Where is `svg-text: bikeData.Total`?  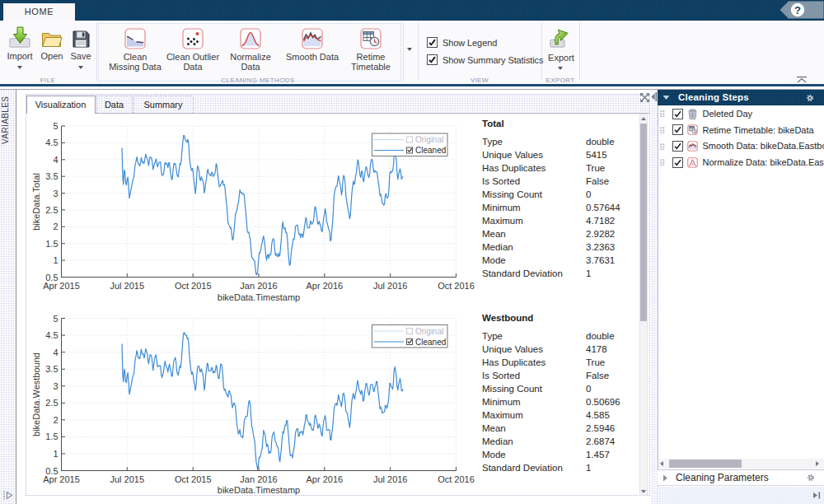
svg-text: bikeData.Total is located at coordinates (36, 202).